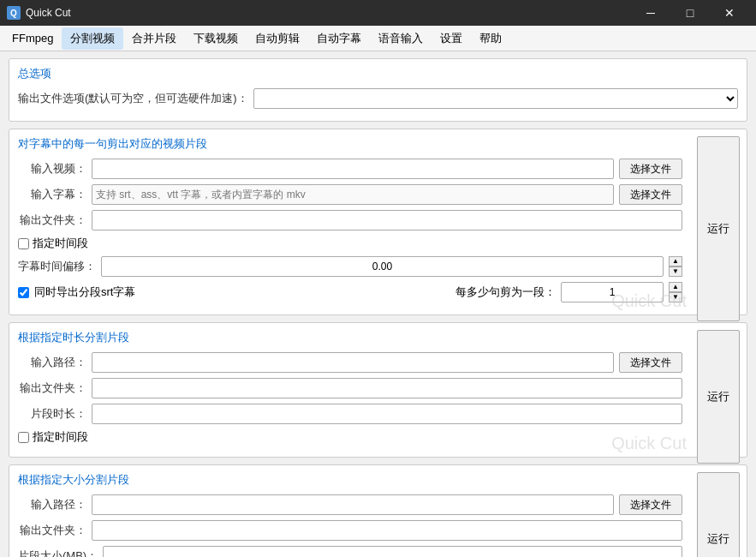 Image resolution: width=756 pixels, height=557 pixels. I want to click on menu-auto-edit: 自动剪辑, so click(277, 39).